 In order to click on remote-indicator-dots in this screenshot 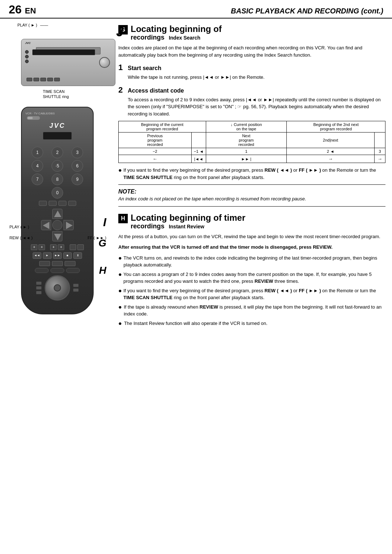, I will do `click(57, 143)`.